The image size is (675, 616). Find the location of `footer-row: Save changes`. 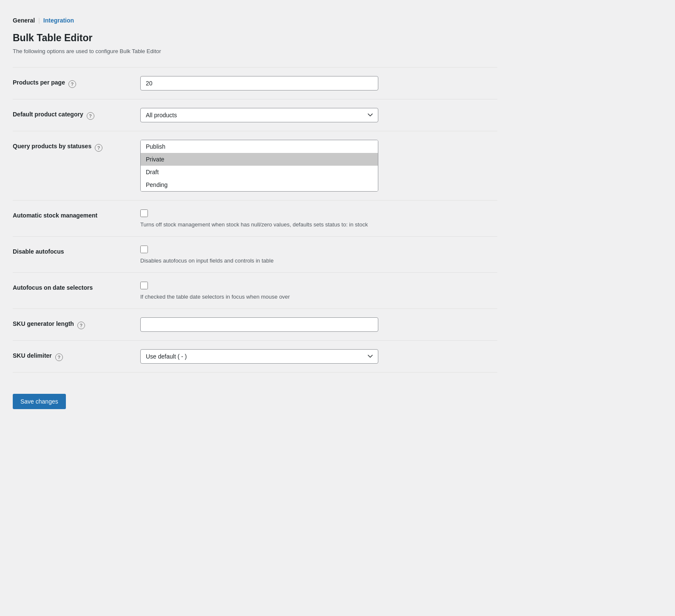

footer-row: Save changes is located at coordinates (255, 391).